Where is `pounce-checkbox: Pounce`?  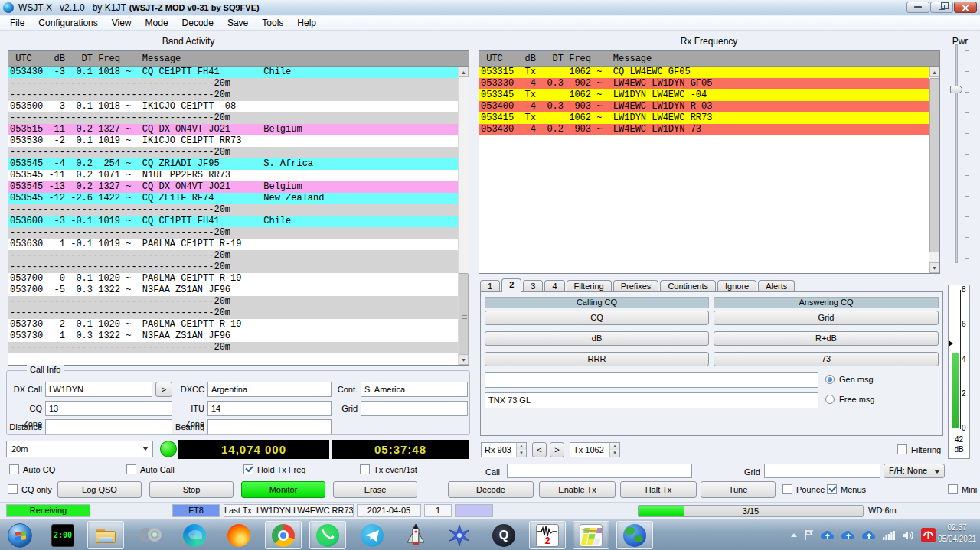 pounce-checkbox: Pounce is located at coordinates (804, 490).